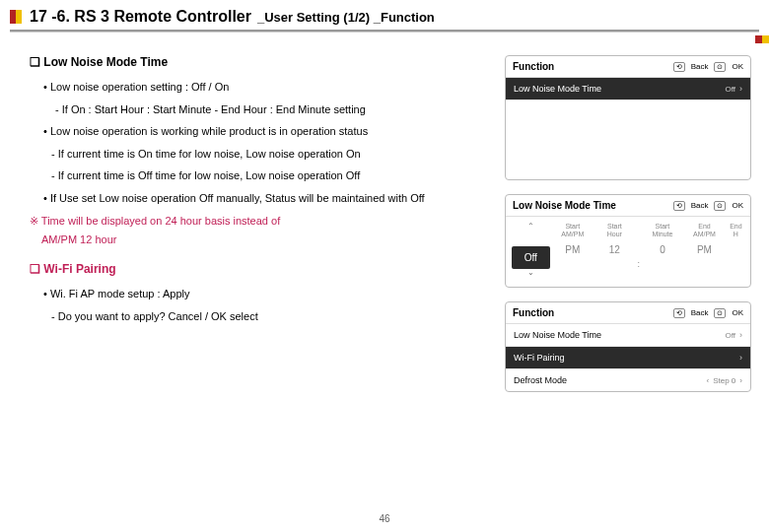  Describe the element at coordinates (211, 110) in the screenshot. I see `text: - If On : Start Hour : Start Minute - En…` at that location.